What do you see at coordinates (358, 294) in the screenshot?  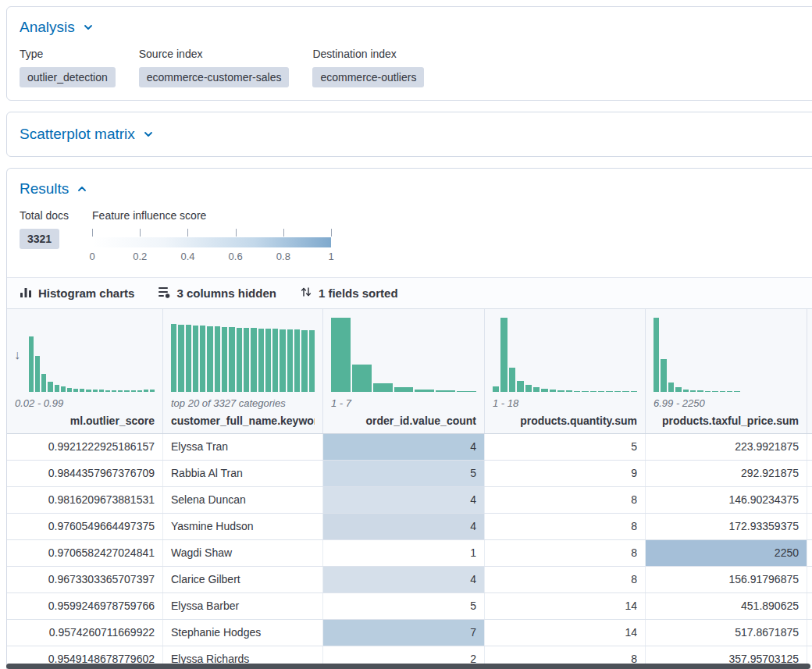 I see `fields-sorted-label: 1 fields sorted` at bounding box center [358, 294].